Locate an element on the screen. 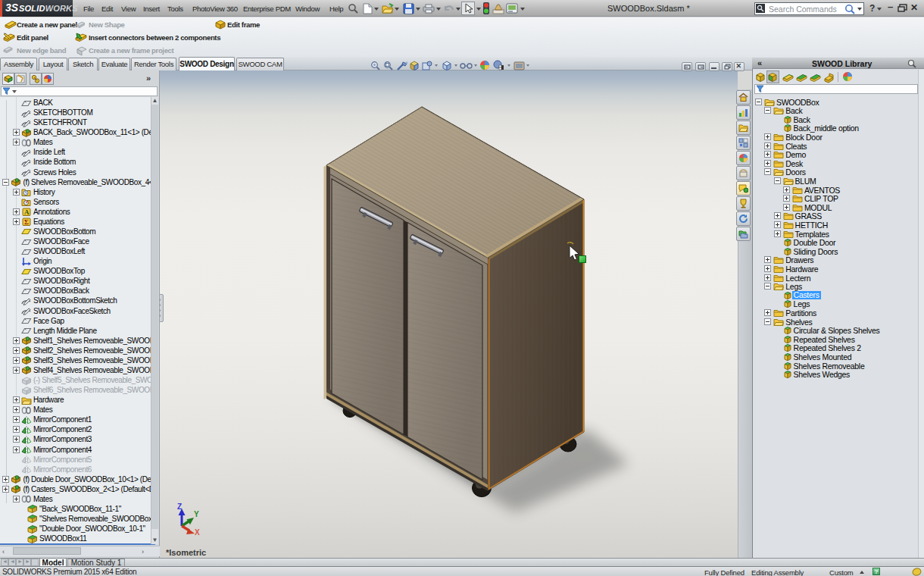 The image size is (924, 576). svg-text: Σ is located at coordinates (27, 222).